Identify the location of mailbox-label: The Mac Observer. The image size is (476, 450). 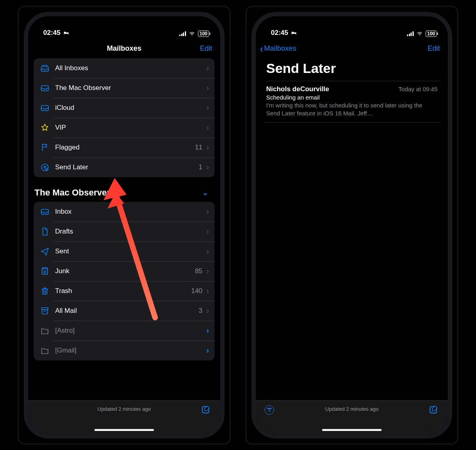
(131, 88).